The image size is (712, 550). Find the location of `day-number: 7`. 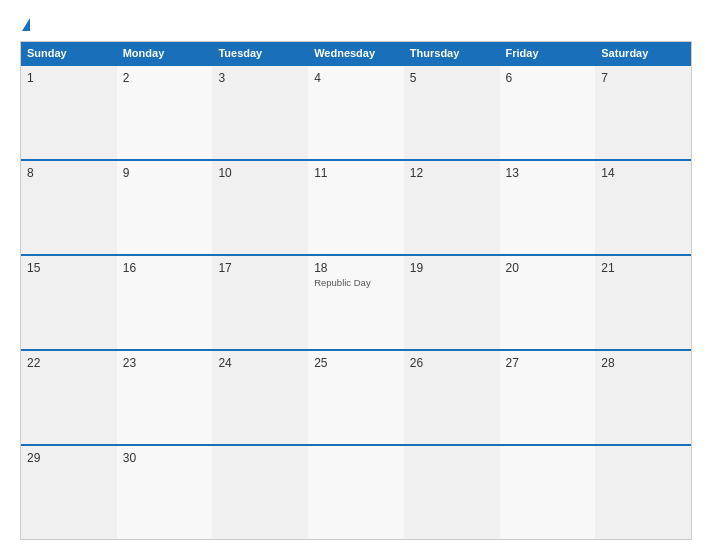

day-number: 7 is located at coordinates (643, 78).